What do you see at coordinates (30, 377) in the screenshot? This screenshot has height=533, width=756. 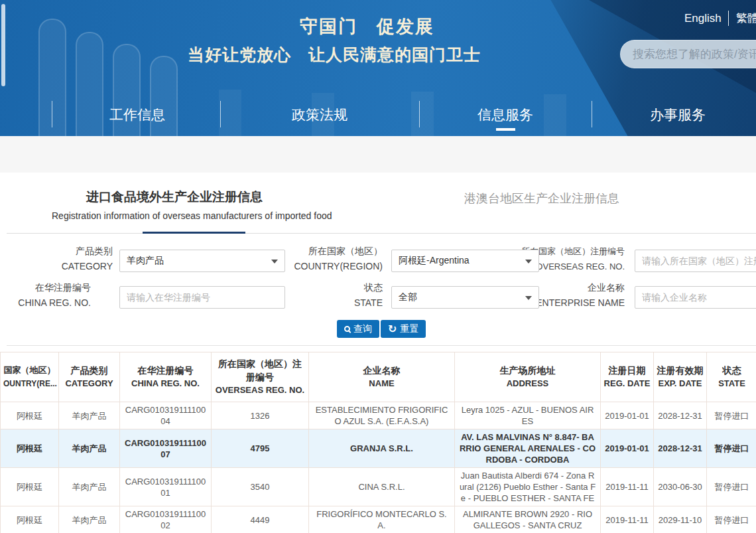 I see `col-header-country: 国家（地区）OUNTRY(RE...` at bounding box center [30, 377].